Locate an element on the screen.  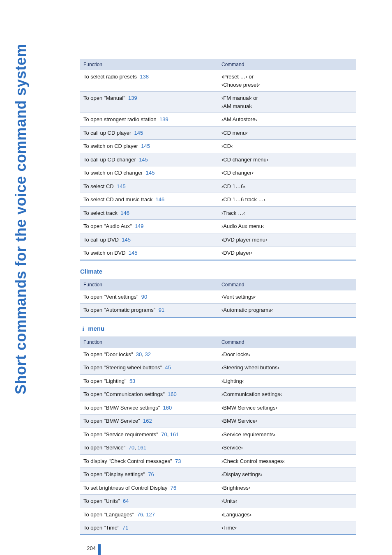
commands-table-climate: Function Command To open "Vent settings"… is located at coordinates (218, 298).